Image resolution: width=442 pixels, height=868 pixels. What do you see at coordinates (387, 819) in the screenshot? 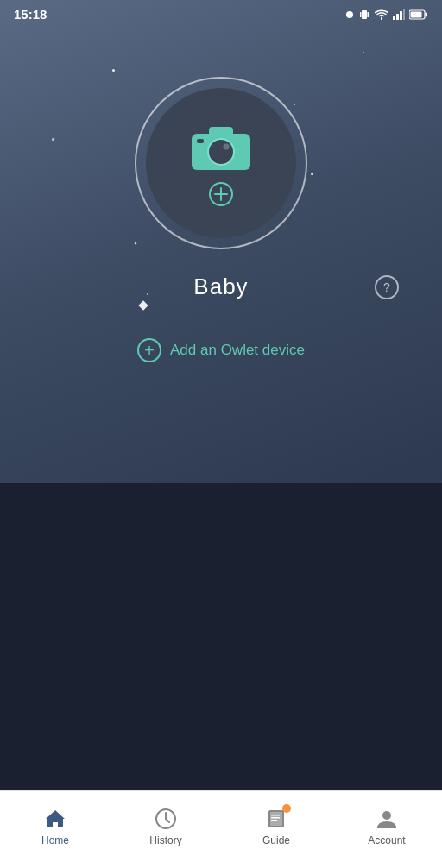
I see `account-icon` at bounding box center [387, 819].